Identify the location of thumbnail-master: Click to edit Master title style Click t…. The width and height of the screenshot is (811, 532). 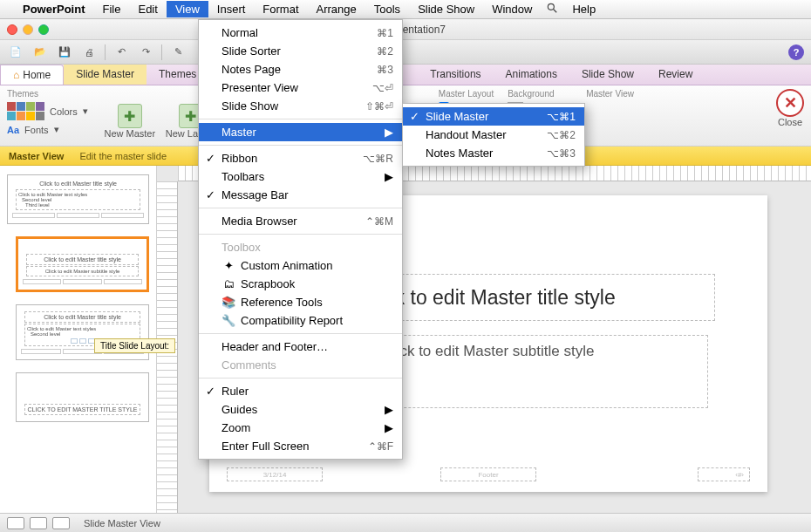
(78, 199).